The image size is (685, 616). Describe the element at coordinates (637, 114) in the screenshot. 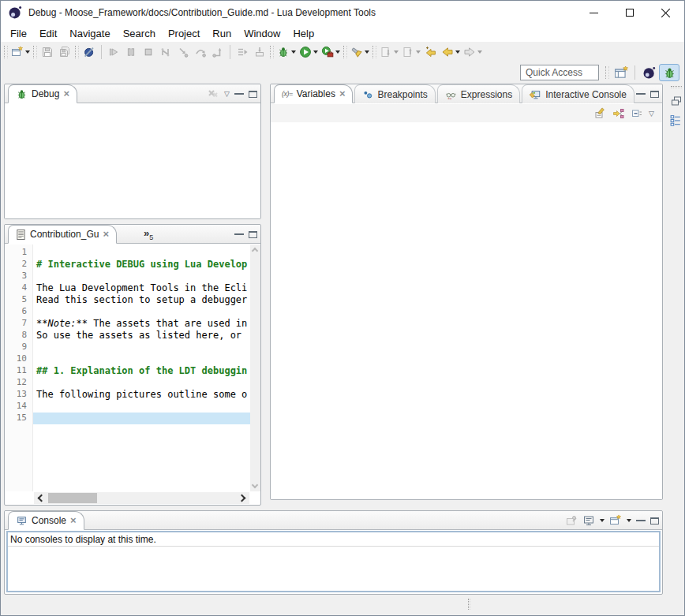

I see `collapse-all-icon` at that location.